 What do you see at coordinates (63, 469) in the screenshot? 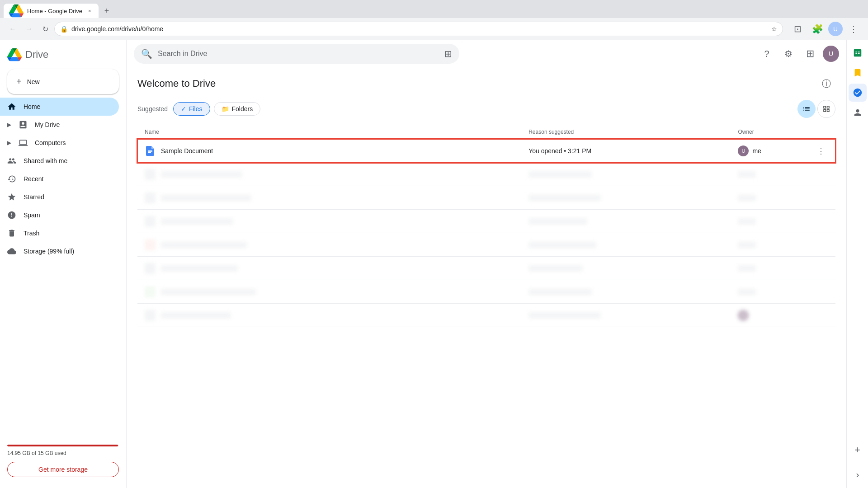
I see `get-more-storage-button: Get more storage` at bounding box center [63, 469].